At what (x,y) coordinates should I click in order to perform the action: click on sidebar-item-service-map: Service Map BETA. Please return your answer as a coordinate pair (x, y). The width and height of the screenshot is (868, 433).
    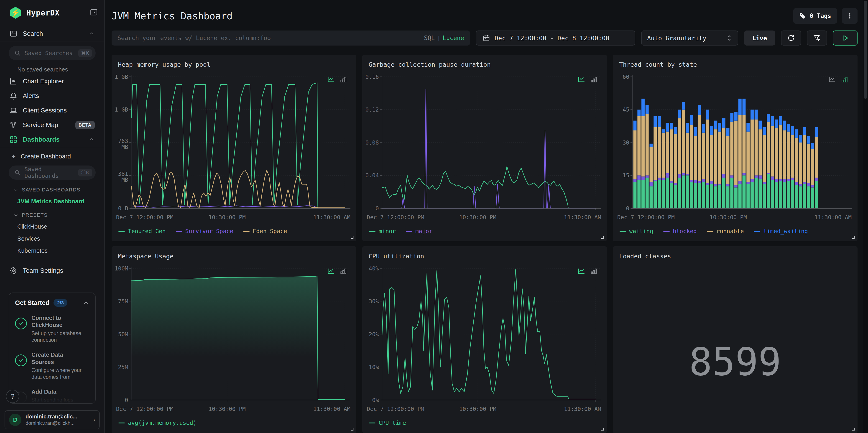
    Looking at the image, I should click on (52, 125).